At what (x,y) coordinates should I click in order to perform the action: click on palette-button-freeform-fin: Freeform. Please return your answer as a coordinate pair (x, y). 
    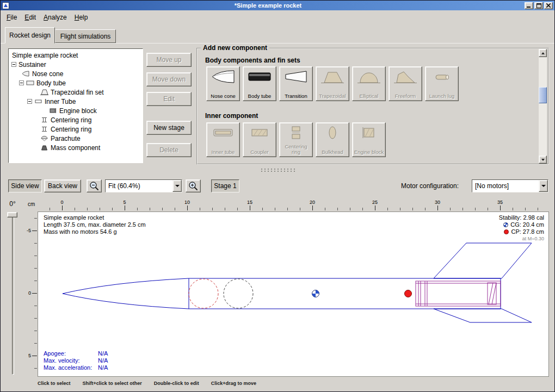
    Looking at the image, I should click on (405, 84).